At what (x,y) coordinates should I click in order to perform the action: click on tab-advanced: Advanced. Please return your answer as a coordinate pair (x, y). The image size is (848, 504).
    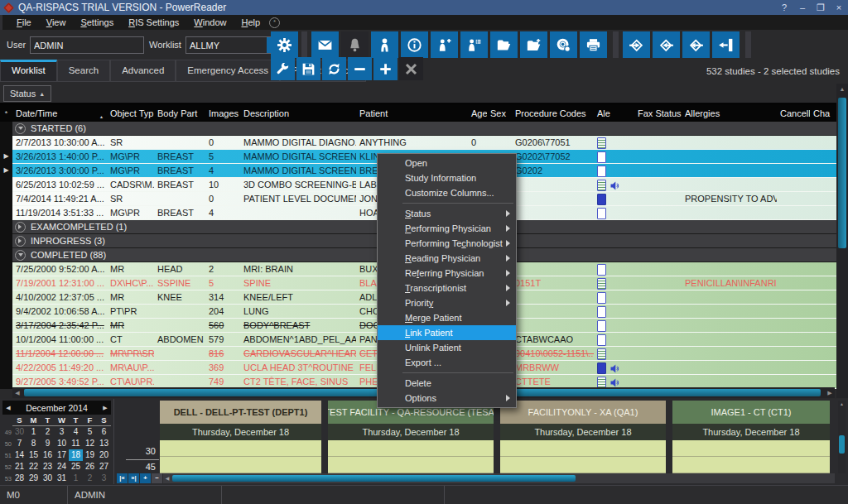
    Looking at the image, I should click on (142, 71).